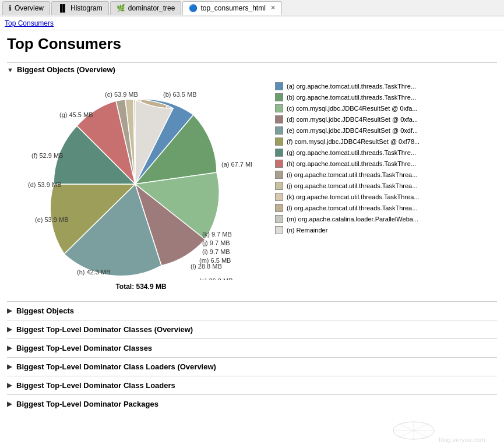 The image size is (504, 448). Describe the element at coordinates (386, 130) in the screenshot. I see `legend-item-e: (e) com.mysql.jdbc.JDBC4ResultSet @ 0xdf…` at that location.